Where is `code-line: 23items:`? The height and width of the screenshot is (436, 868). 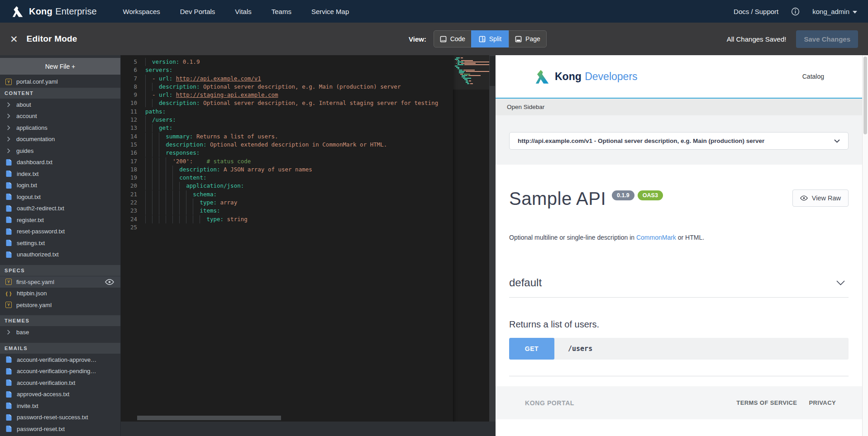 code-line: 23items: is located at coordinates (308, 211).